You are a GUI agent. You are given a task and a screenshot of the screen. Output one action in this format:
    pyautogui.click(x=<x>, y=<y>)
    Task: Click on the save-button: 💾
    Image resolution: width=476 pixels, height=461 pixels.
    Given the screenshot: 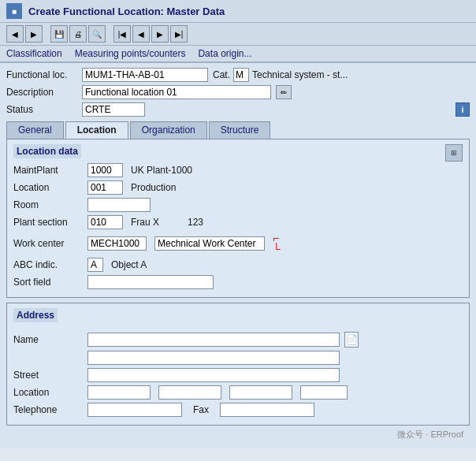 What is the action you would take?
    pyautogui.click(x=59, y=34)
    